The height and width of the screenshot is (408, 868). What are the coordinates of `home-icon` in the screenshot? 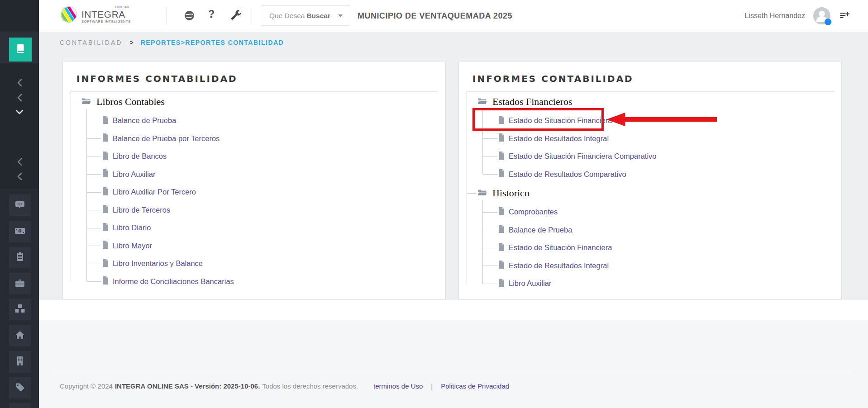 It's located at (20, 336).